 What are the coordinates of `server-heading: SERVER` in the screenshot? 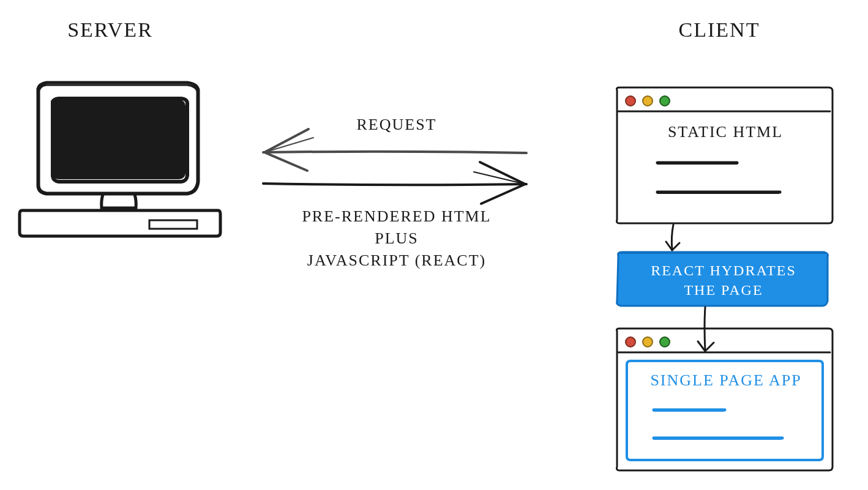 It's located at (110, 29).